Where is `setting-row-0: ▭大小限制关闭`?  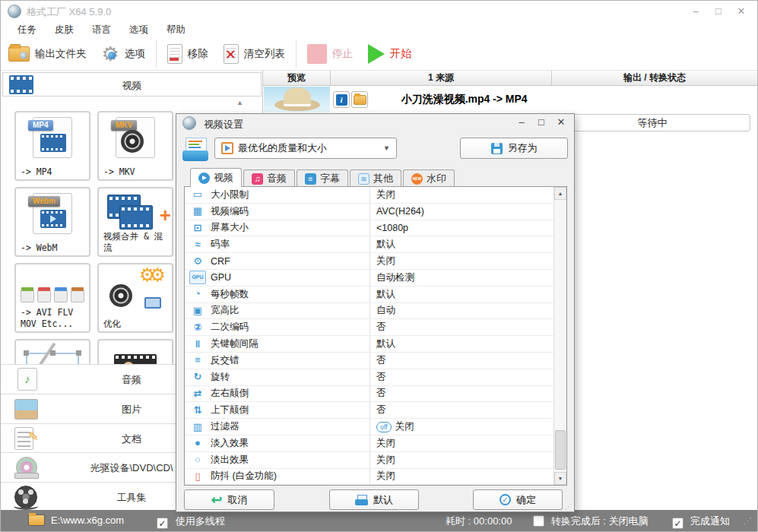
setting-row-0: ▭大小限制关闭 is located at coordinates (369, 195).